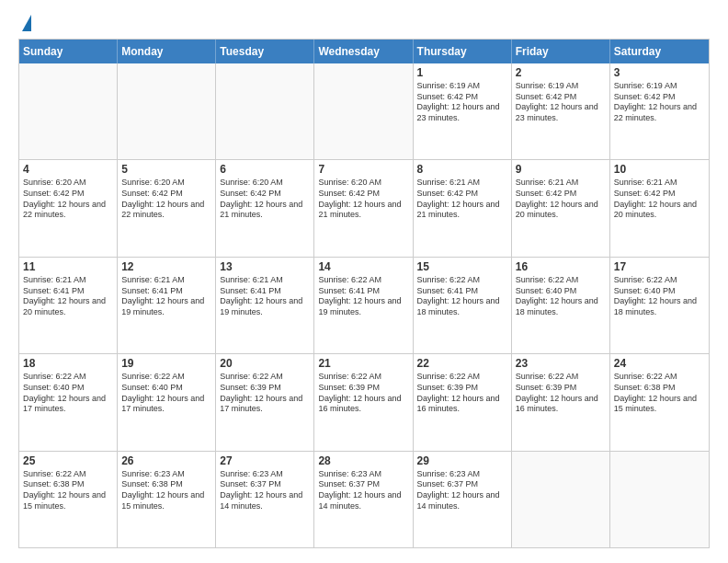  What do you see at coordinates (364, 52) in the screenshot?
I see `calendar-header: SundayMondayTuesdayWednesdayThursdayFrid…` at bounding box center [364, 52].